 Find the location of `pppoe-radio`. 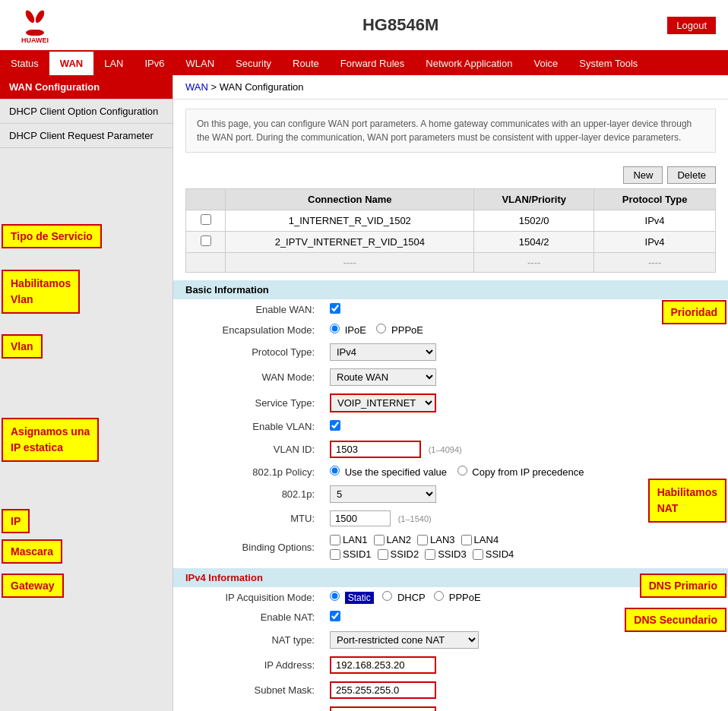

pppoe-radio is located at coordinates (439, 596).